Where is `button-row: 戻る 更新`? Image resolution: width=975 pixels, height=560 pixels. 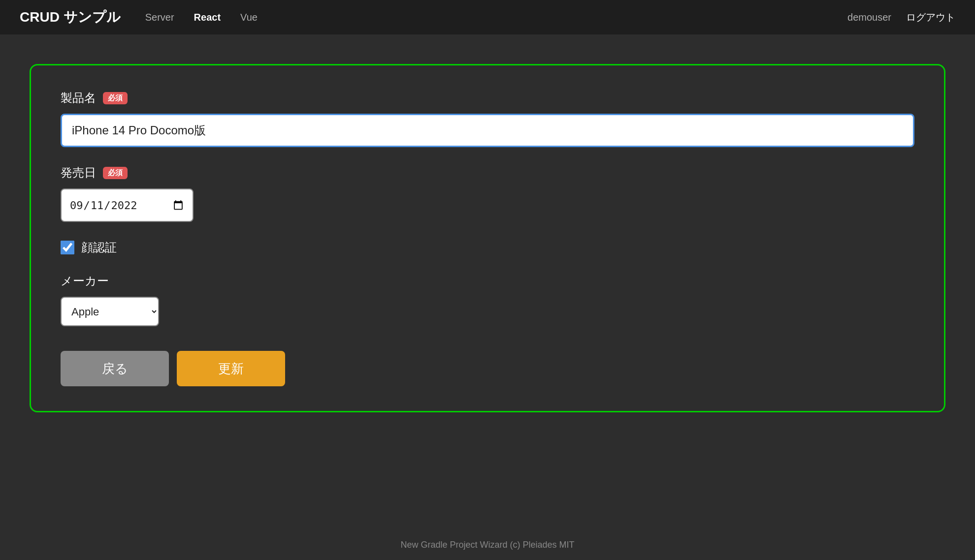 button-row: 戻る 更新 is located at coordinates (488, 369).